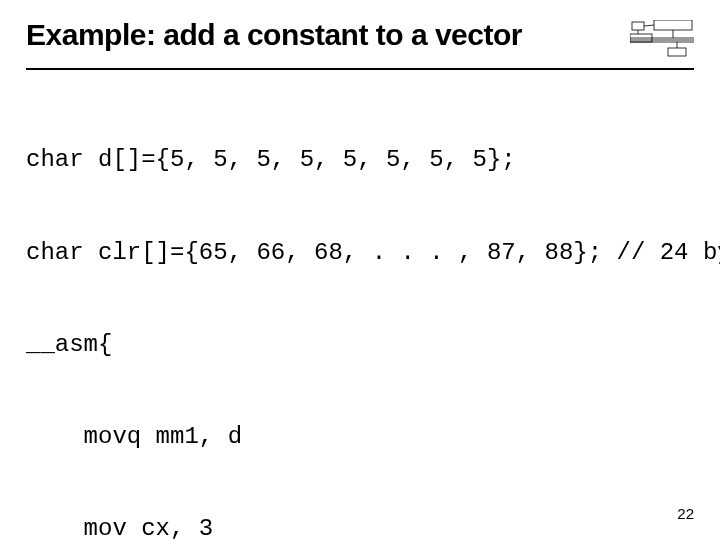 The width and height of the screenshot is (720, 540). Describe the element at coordinates (274, 34) in the screenshot. I see `page-title: Example: add a constant to a vector` at that location.